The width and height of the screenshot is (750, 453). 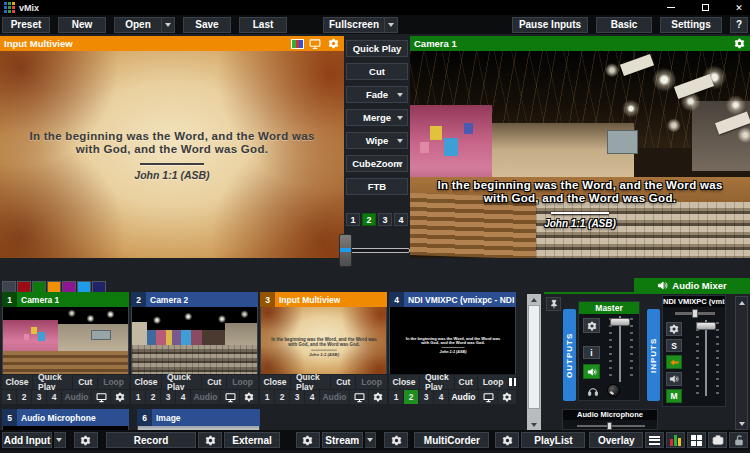 I want to click on open-button: Open, so click(x=138, y=25).